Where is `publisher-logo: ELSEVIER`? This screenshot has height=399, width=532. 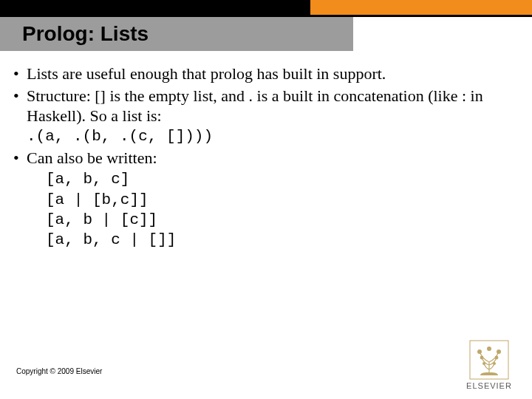
publisher-logo: ELSEVIER is located at coordinates (489, 365).